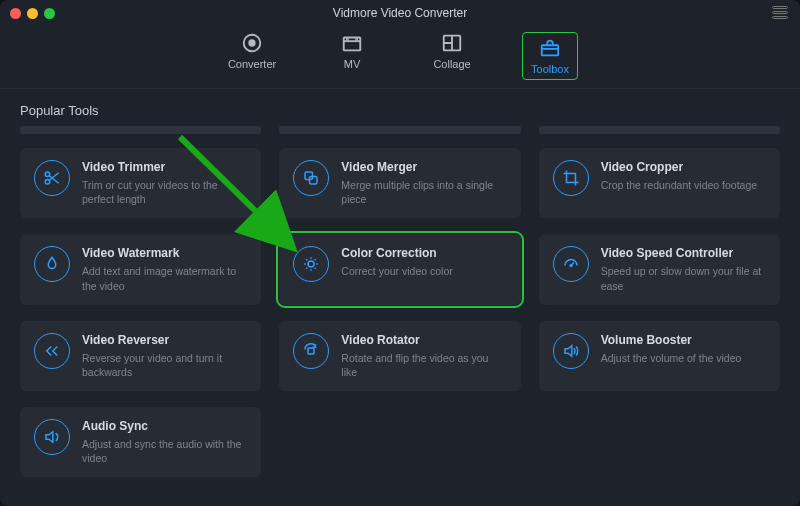  What do you see at coordinates (52, 264) in the screenshot?
I see `watermark-icon` at bounding box center [52, 264].